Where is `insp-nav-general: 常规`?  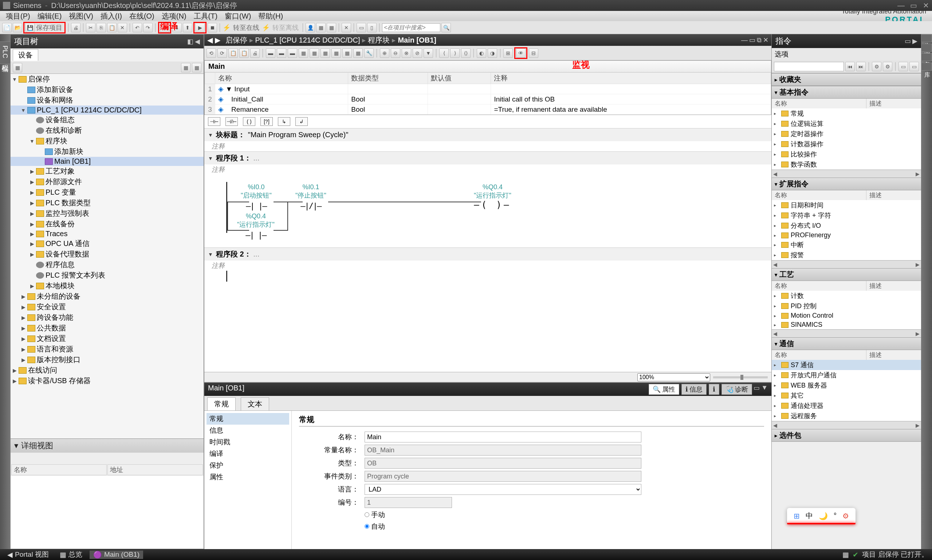
insp-nav-general: 常规 is located at coordinates (248, 419).